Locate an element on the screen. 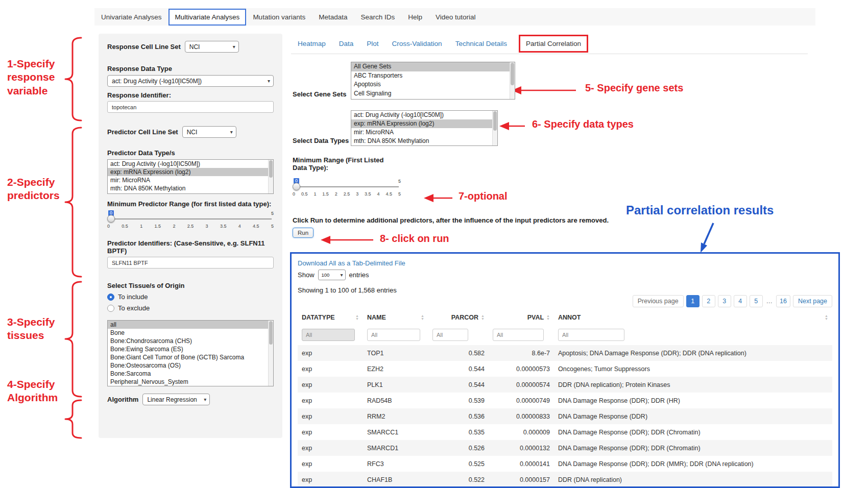 Image resolution: width=868 pixels, height=488 pixels. filter-pval-input is located at coordinates (518, 335).